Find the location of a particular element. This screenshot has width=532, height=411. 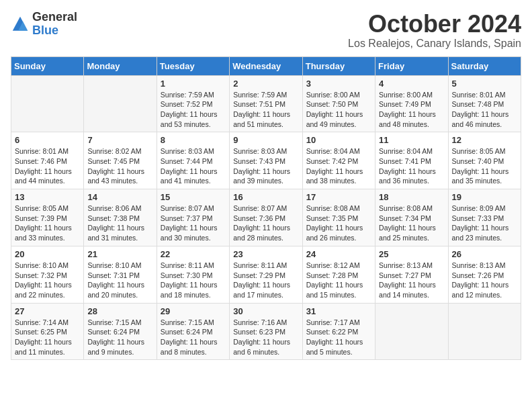

day-info: Sunrise: 8:02 AM Sunset: 7:45 PM Dayligh… is located at coordinates (120, 167).